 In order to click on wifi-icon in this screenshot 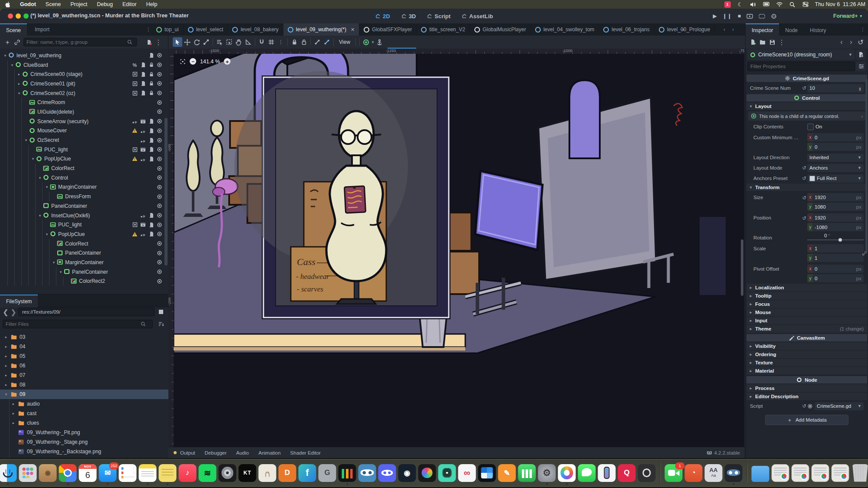, I will do `click(779, 4)`.